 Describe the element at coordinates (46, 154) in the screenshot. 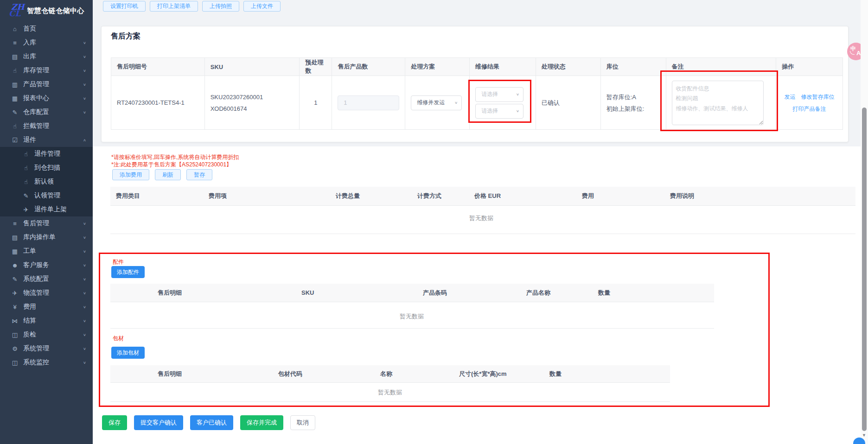

I see `sidebar-item: ☝ 退件管理` at that location.